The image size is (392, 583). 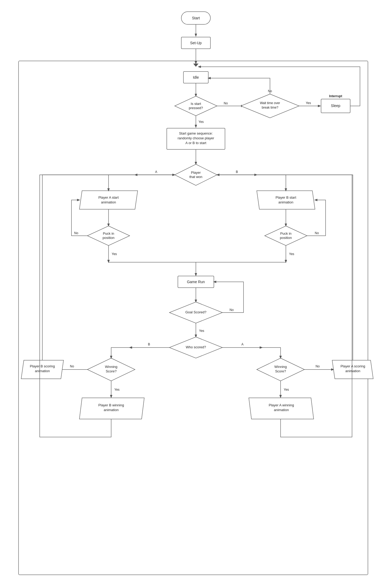 What do you see at coordinates (111, 410) in the screenshot?
I see `player-b-winning-anim-label2: animation` at bounding box center [111, 410].